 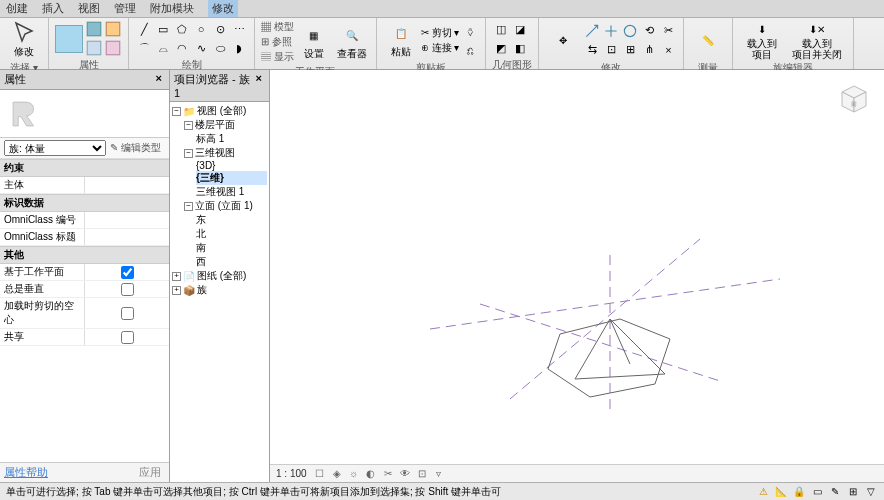 I want to click on wp-model: ▦ 模型, so click(x=278, y=27).